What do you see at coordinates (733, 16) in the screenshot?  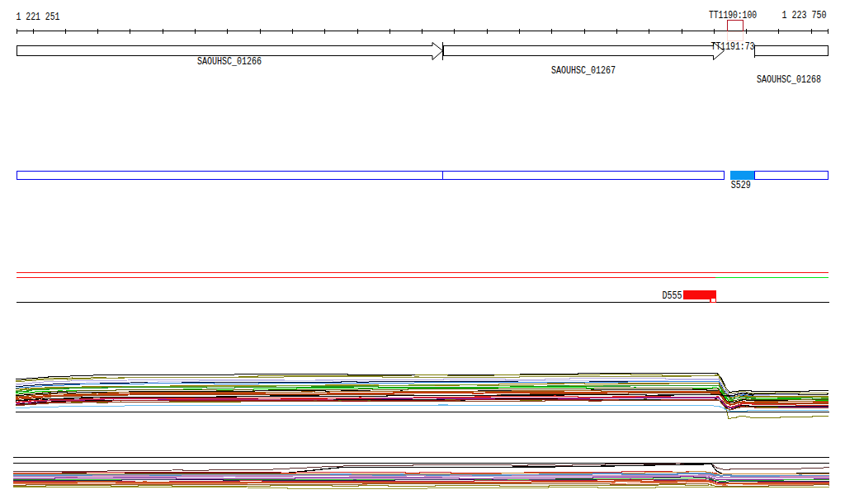 I see `svg-text: TT1190:100` at bounding box center [733, 16].